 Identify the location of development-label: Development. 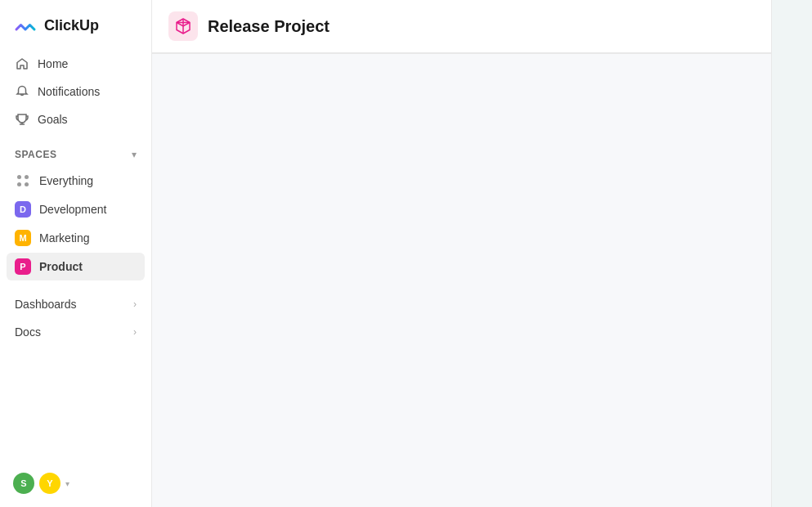
(74, 209).